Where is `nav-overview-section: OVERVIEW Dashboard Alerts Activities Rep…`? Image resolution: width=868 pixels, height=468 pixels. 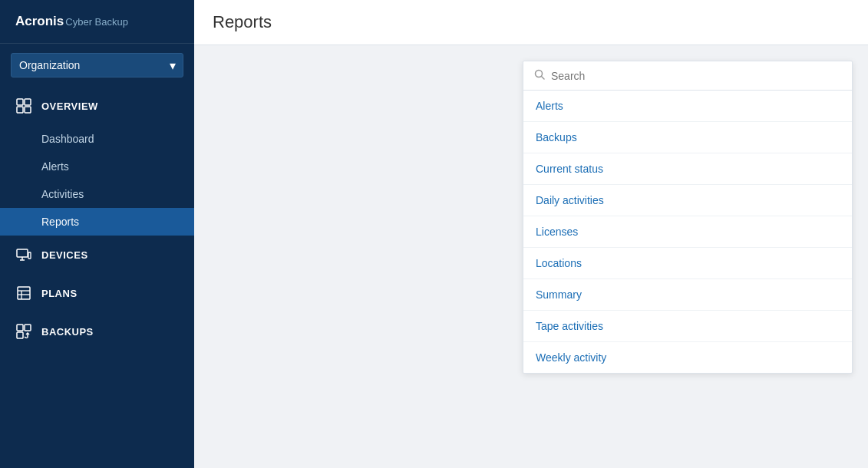 nav-overview-section: OVERVIEW Dashboard Alerts Activities Rep… is located at coordinates (97, 161).